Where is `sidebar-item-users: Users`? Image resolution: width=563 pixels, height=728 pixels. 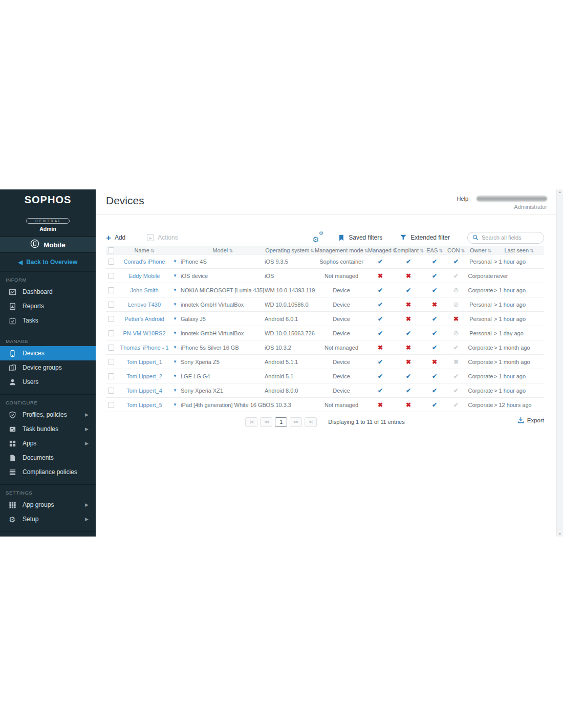
sidebar-item-users: Users is located at coordinates (48, 382).